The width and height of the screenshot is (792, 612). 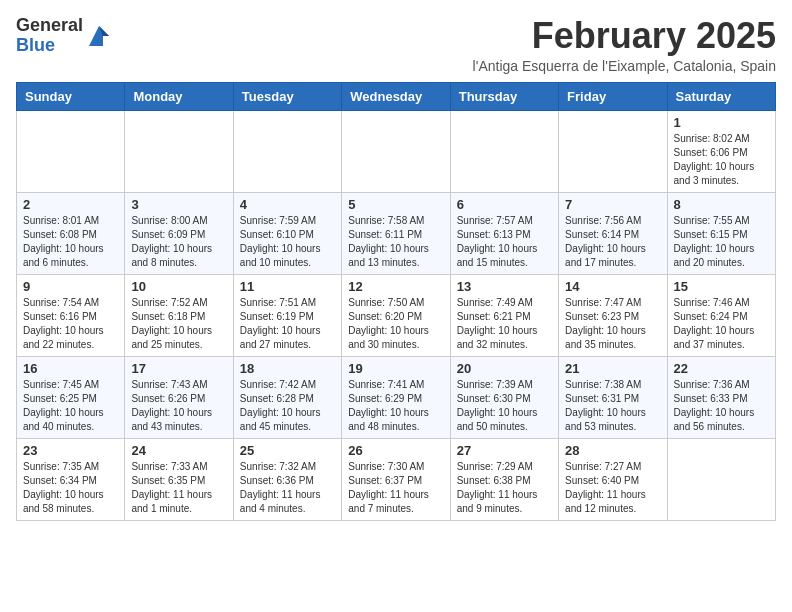 What do you see at coordinates (71, 479) in the screenshot?
I see `calendar-cell: 23Sunrise: 7:35 AM Sunset: 6:34 PM Dayli…` at bounding box center [71, 479].